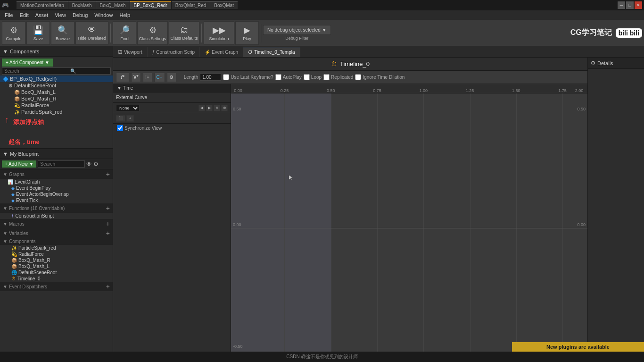 The image size is (644, 362). What do you see at coordinates (57, 216) in the screenshot?
I see `bp-constructionscript: ƒ ConstructionScript` at bounding box center [57, 216].